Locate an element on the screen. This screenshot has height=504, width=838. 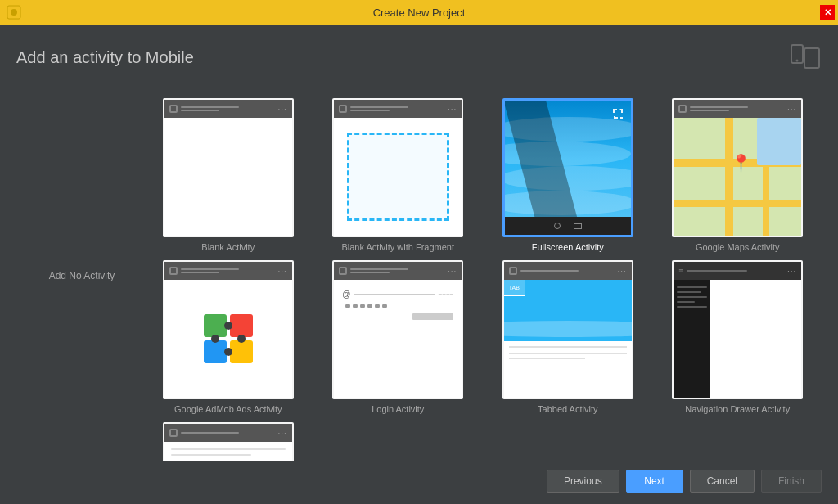
card-preview-google-services: ··· is located at coordinates (228, 330).